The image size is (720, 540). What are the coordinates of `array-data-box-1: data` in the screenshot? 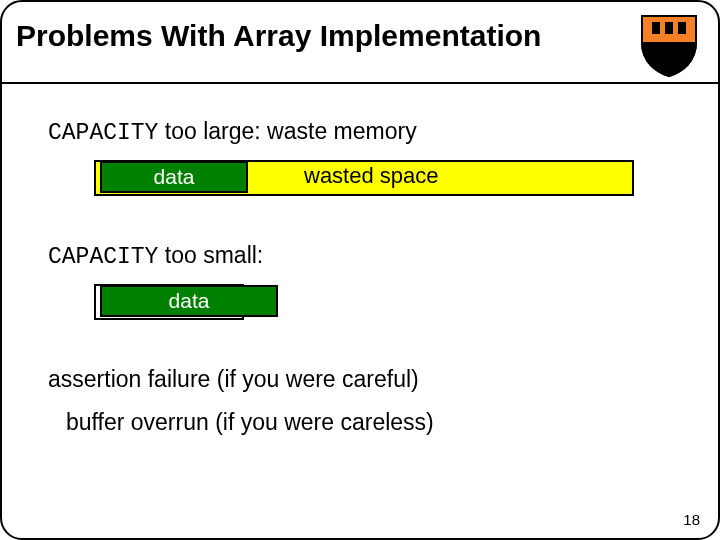 It's located at (174, 177).